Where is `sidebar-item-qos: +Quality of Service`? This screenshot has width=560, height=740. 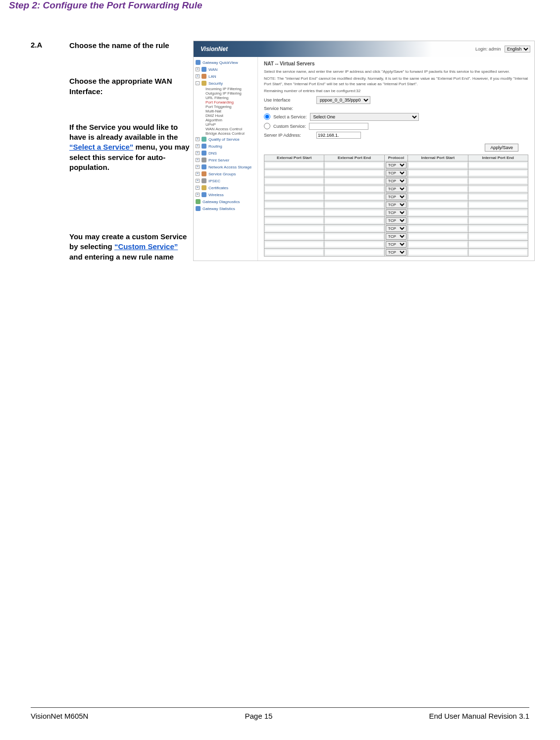 sidebar-item-qos: +Quality of Service is located at coordinates (226, 139).